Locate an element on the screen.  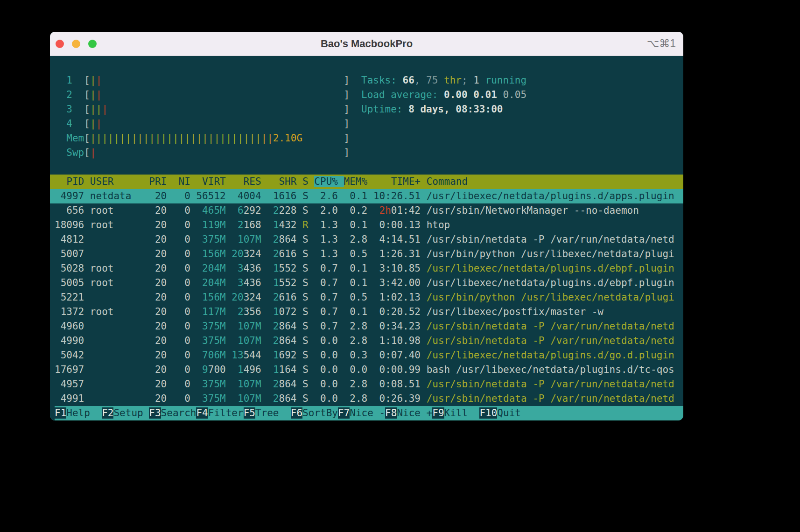
fkey-f5: F5 is located at coordinates (249, 413).